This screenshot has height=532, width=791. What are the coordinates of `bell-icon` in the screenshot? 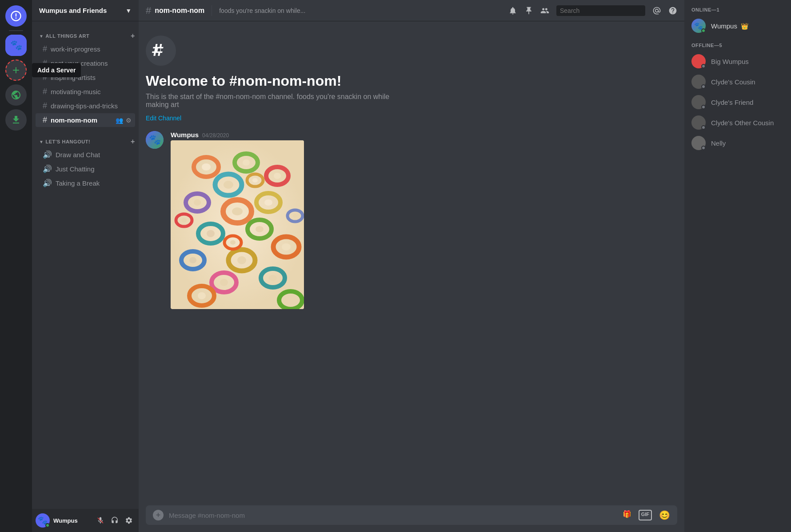 It's located at (513, 11).